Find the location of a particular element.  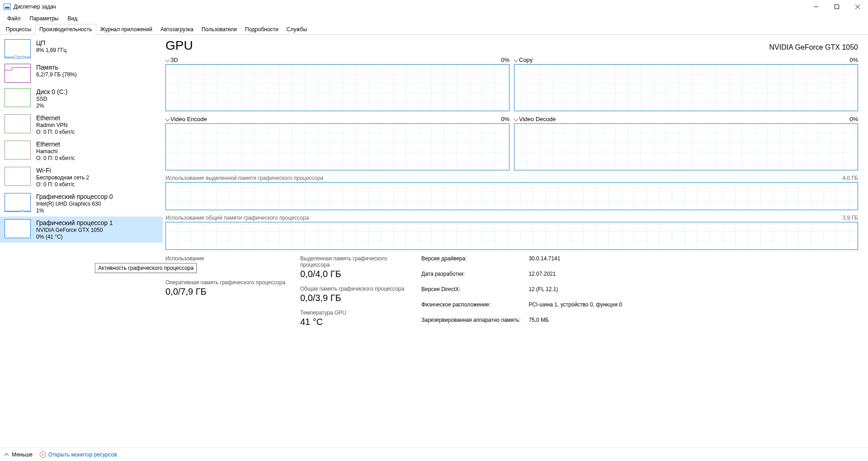

sidebar-item-sub: Radmin VPN is located at coordinates (55, 125).